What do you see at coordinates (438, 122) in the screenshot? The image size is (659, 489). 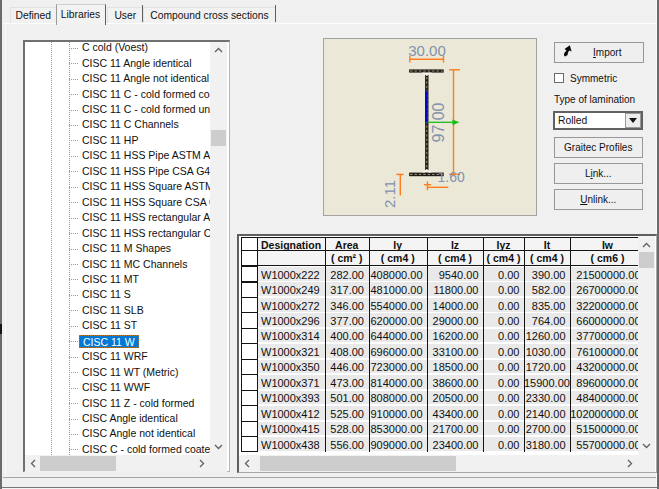 I see `svg-text: 97.00` at bounding box center [438, 122].